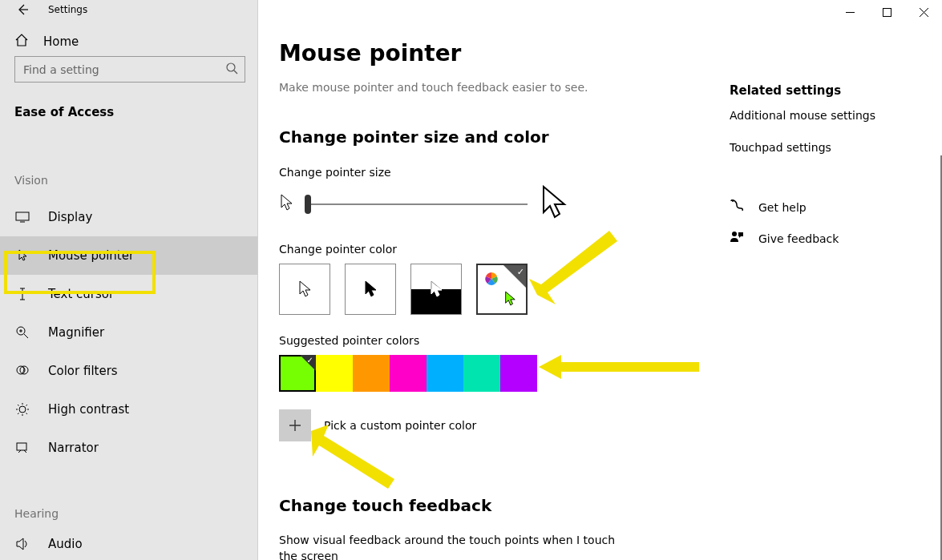 The width and height of the screenshot is (942, 560). Describe the element at coordinates (128, 332) in the screenshot. I see `nav-list-vision: Display Mouse pointer Text cursor Magnif…` at that location.